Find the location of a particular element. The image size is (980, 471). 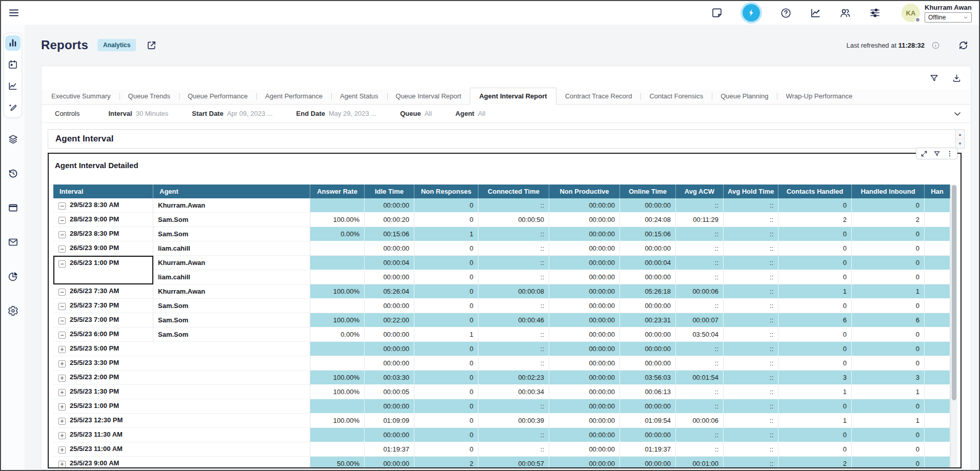

tab-queue-performance: Queue Performance is located at coordinates (217, 96).